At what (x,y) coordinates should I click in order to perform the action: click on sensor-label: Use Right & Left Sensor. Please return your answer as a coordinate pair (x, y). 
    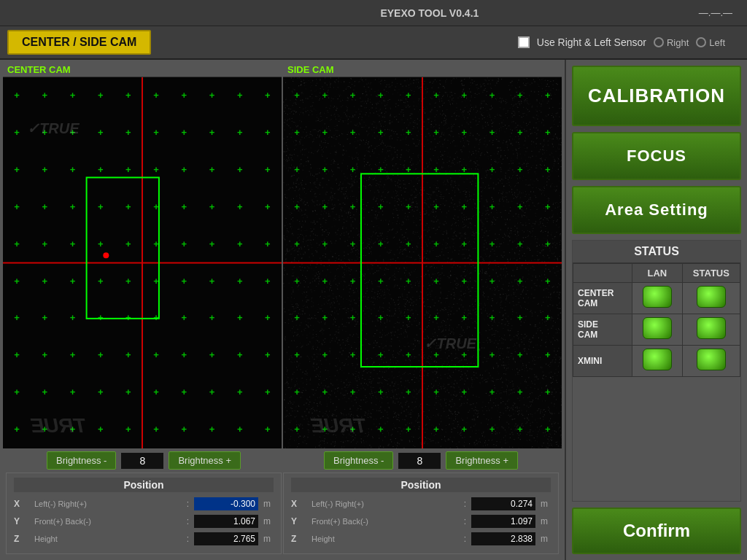
    Looking at the image, I should click on (592, 42).